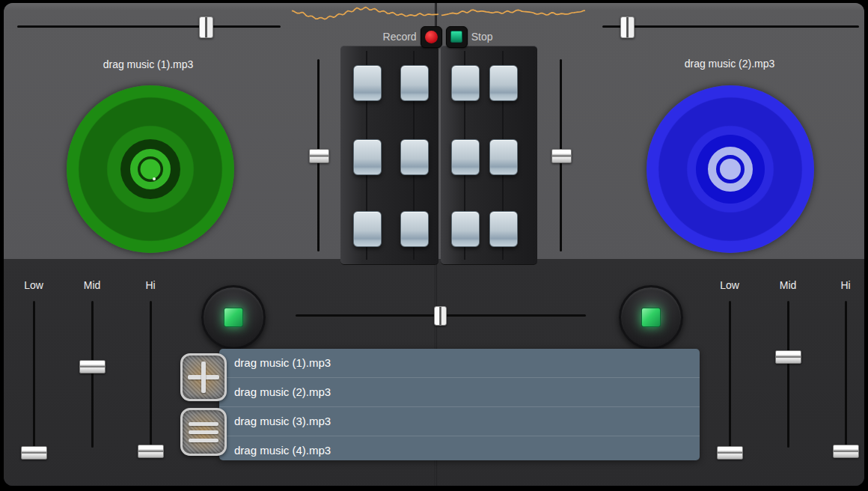 The image size is (868, 491). Describe the element at coordinates (151, 451) in the screenshot. I see `eq-left-hi-handle` at that location.